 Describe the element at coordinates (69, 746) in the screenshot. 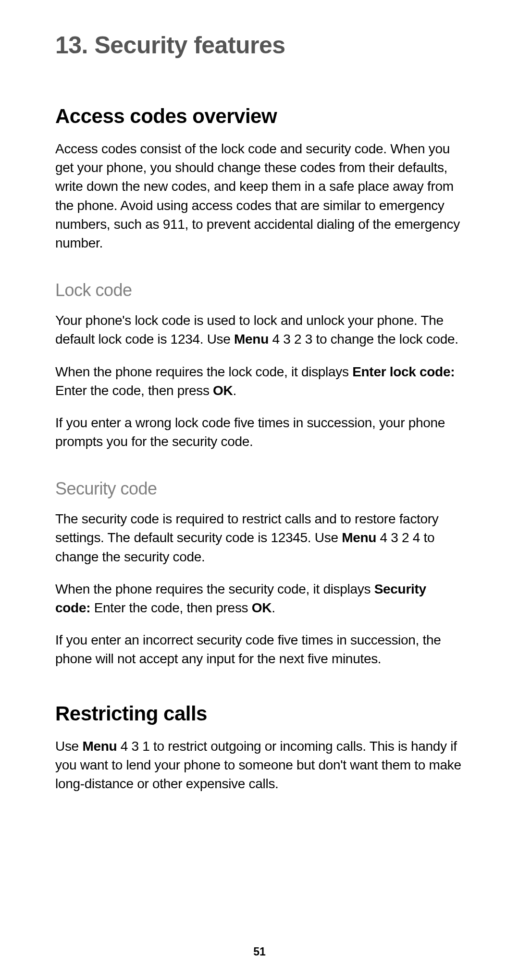

I see `text-run: Use` at that location.